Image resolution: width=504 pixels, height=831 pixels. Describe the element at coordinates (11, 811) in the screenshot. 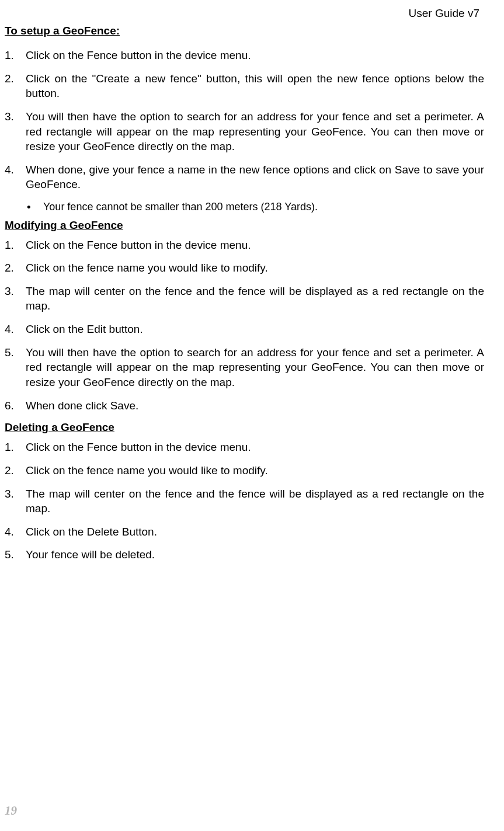

I see `page-number: 19` at that location.